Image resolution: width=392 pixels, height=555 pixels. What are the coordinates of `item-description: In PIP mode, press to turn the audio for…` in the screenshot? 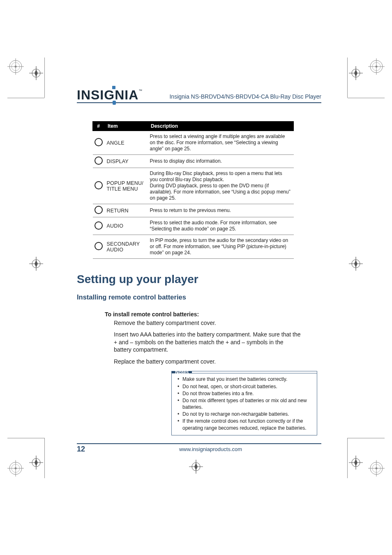 It's located at (221, 247).